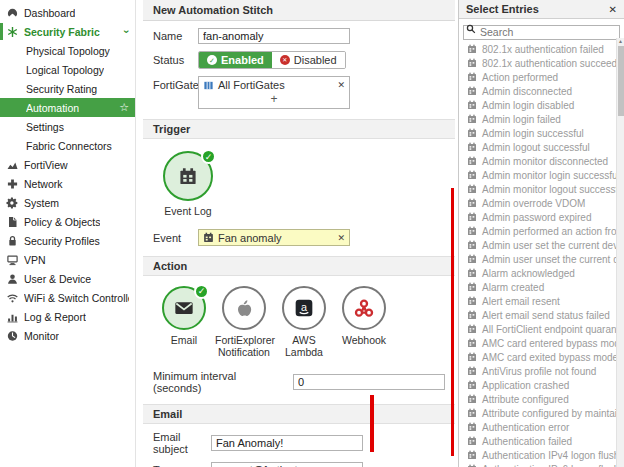 The image size is (624, 467). I want to click on entry-authentication-ipv6-logon-flush: Authentication IPv6 logon flush, so click(542, 464).